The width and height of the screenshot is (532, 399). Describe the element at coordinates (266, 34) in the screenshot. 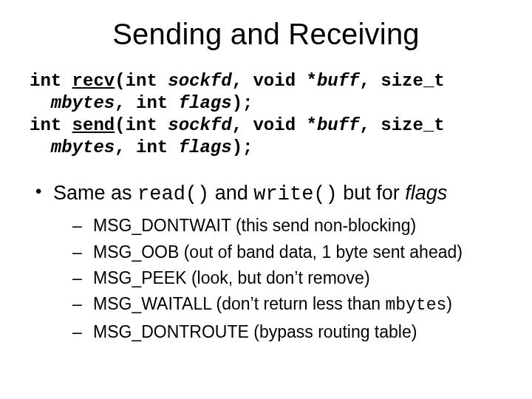

I see `slide-title: Sending and Receiving` at that location.